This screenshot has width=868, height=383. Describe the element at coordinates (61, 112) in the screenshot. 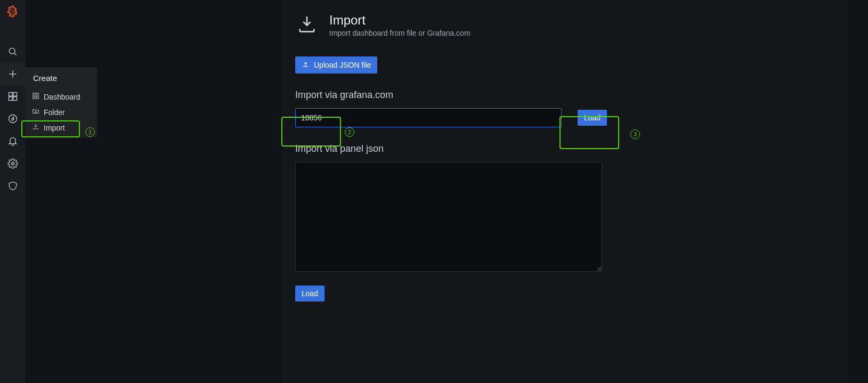

I see `submenu-item-folder: Folder` at that location.